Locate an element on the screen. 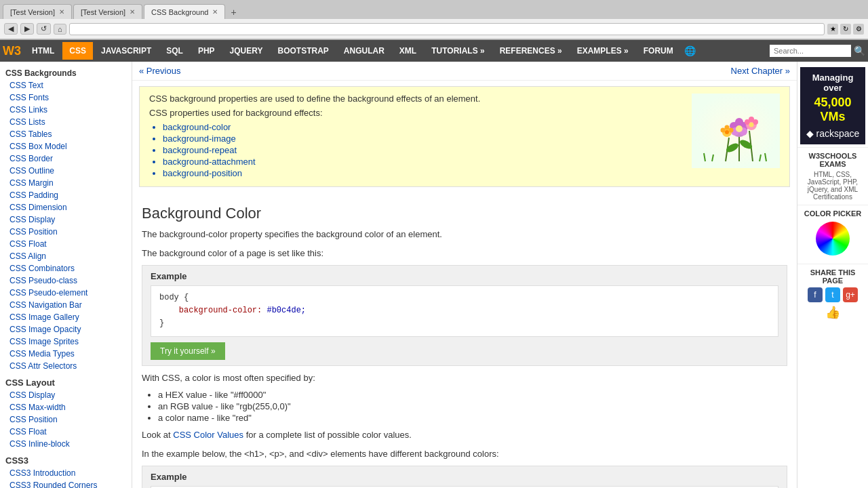  tab-1-close: ✕ is located at coordinates (62, 12).